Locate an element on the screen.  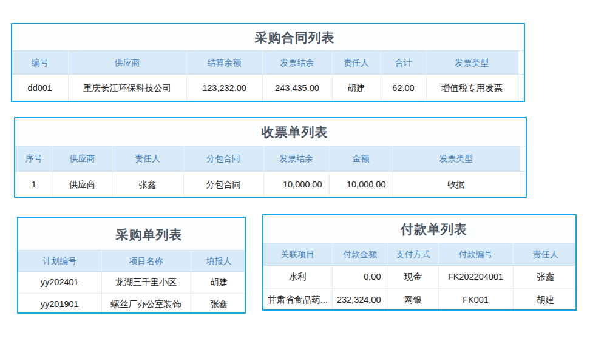
receipt-title: 收票单列表 is located at coordinates (271, 132).